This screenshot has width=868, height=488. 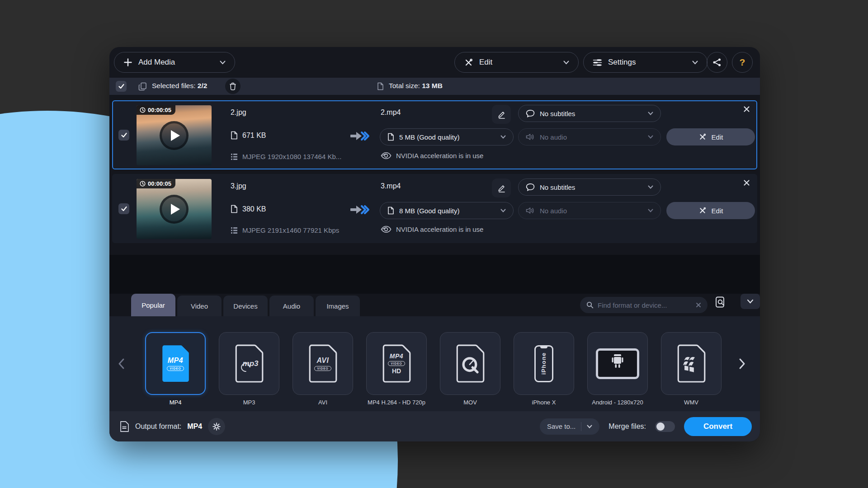 I want to click on collapse-panel-button, so click(x=750, y=301).